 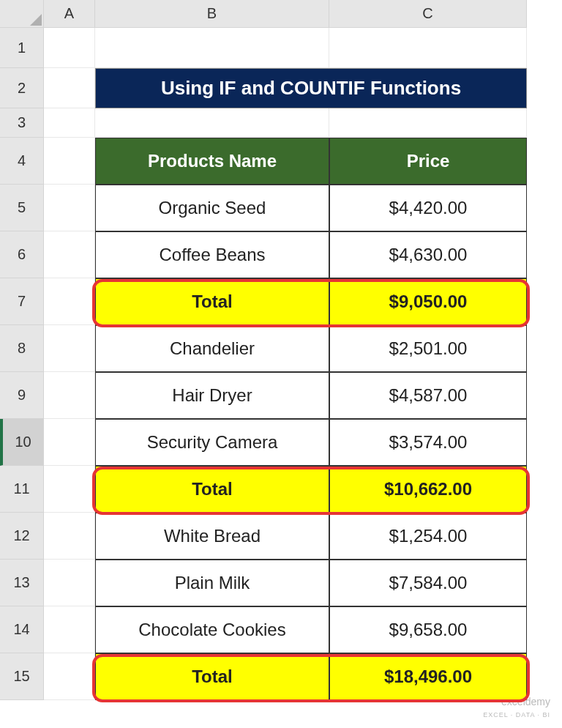 I want to click on row-header-1: 1, so click(x=22, y=48).